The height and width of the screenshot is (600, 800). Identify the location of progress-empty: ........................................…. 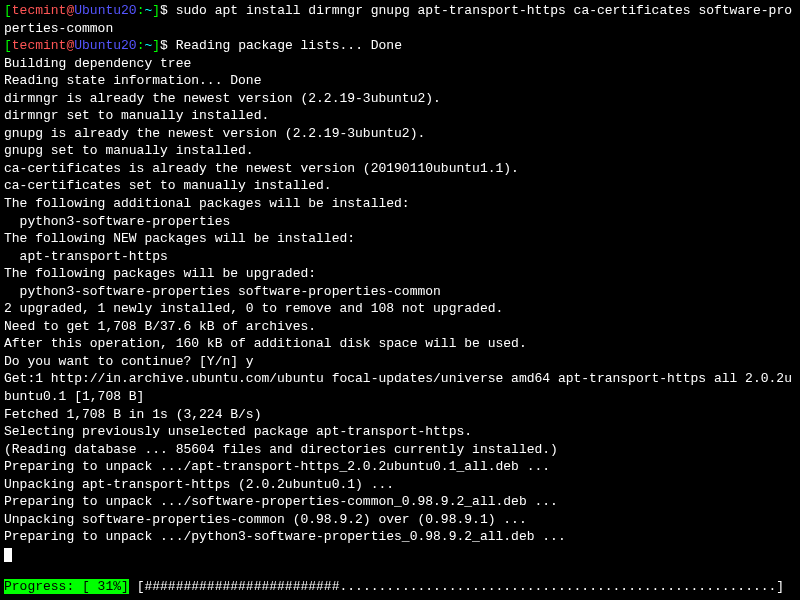
(558, 586).